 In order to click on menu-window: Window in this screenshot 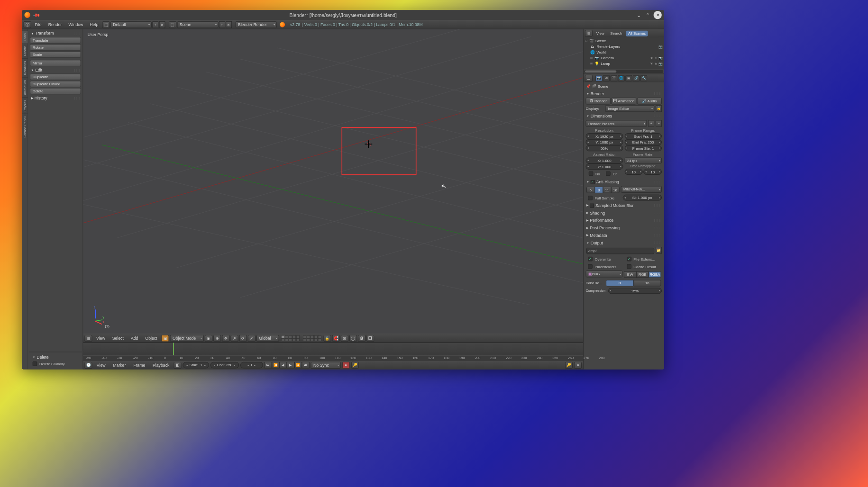, I will do `click(76, 25)`.